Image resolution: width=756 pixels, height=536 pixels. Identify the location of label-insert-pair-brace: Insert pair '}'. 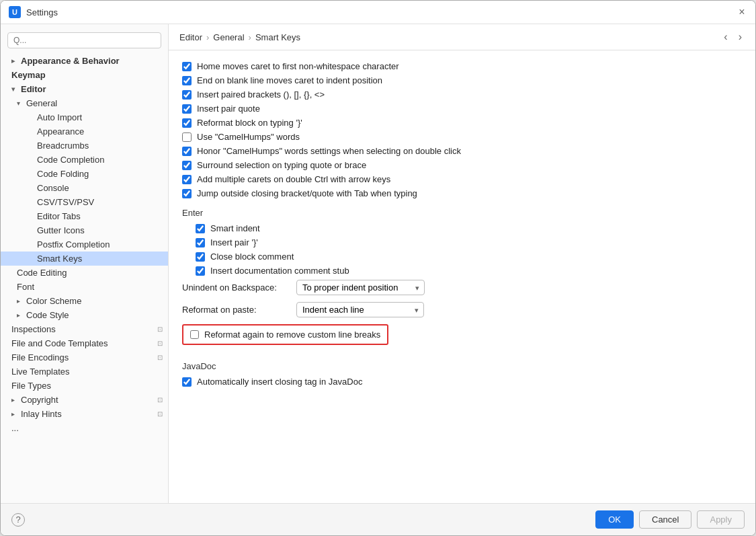
(234, 242).